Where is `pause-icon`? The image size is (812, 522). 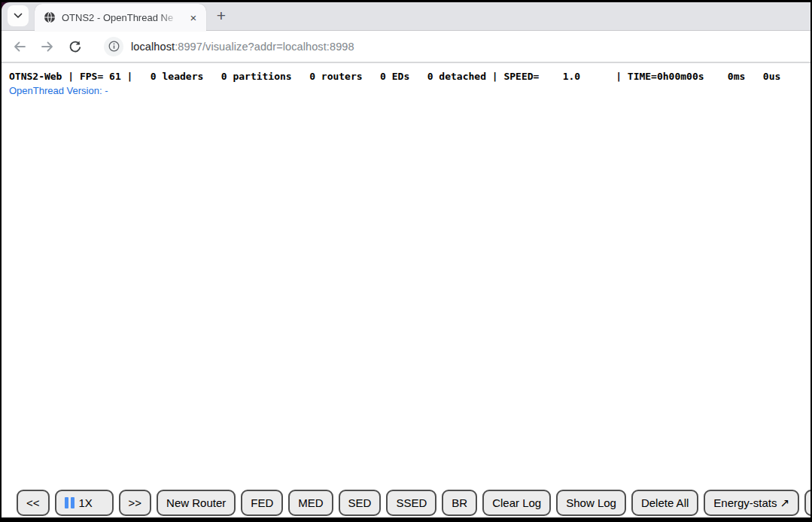
pause-icon is located at coordinates (69, 502).